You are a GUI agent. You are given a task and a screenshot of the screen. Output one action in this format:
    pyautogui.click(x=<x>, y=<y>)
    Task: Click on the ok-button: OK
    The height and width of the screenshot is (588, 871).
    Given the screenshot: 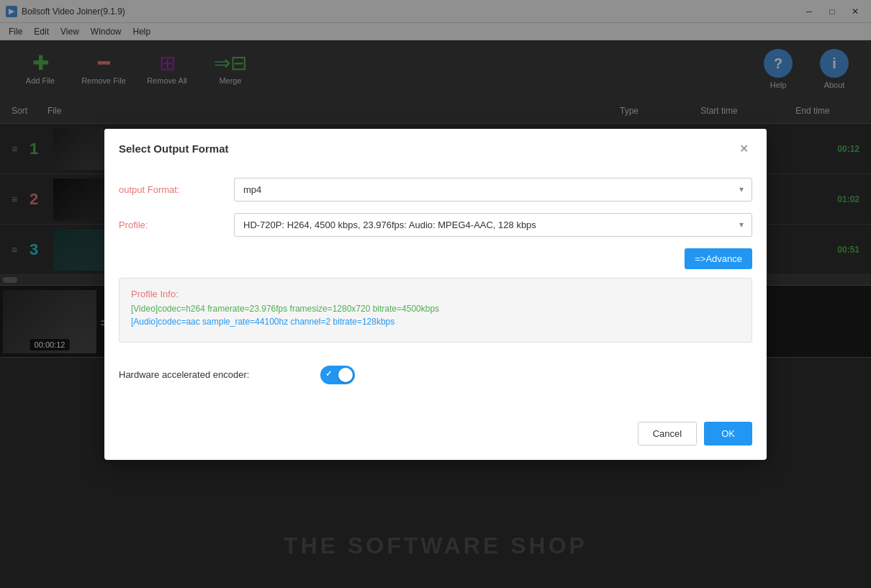 What is the action you would take?
    pyautogui.click(x=728, y=433)
    